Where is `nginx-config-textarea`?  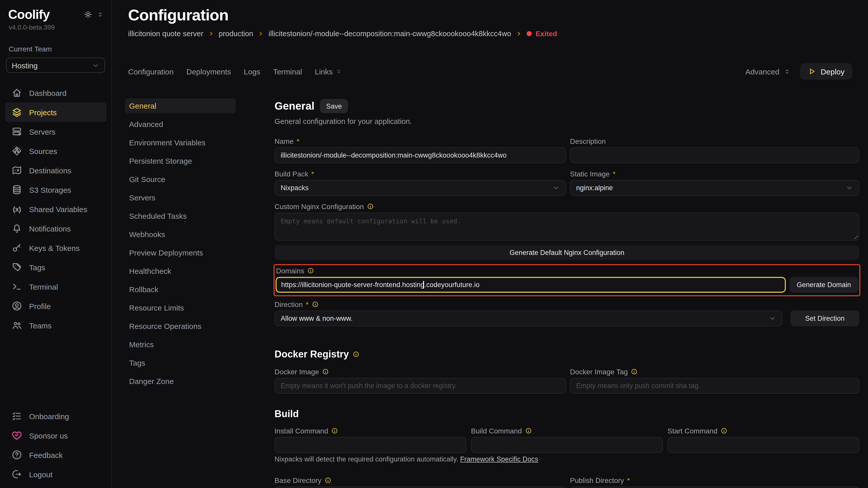
nginx-config-textarea is located at coordinates (567, 227).